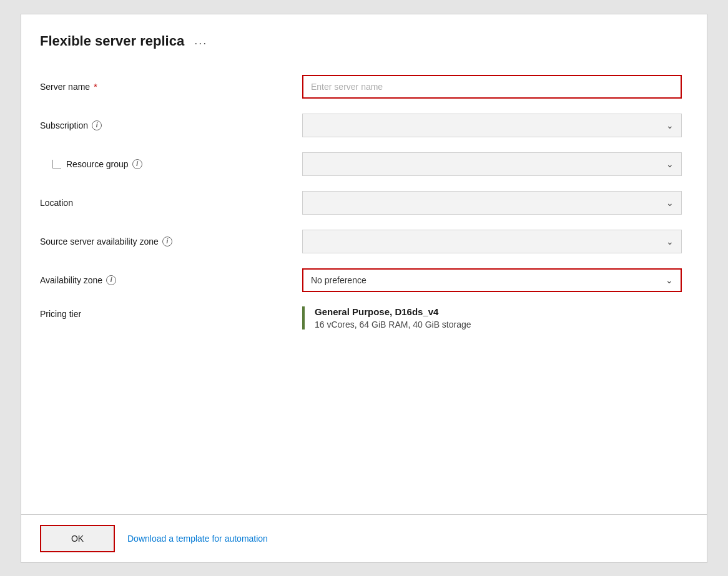  What do you see at coordinates (492, 164) in the screenshot?
I see `resource-group-control: ⌄` at bounding box center [492, 164].